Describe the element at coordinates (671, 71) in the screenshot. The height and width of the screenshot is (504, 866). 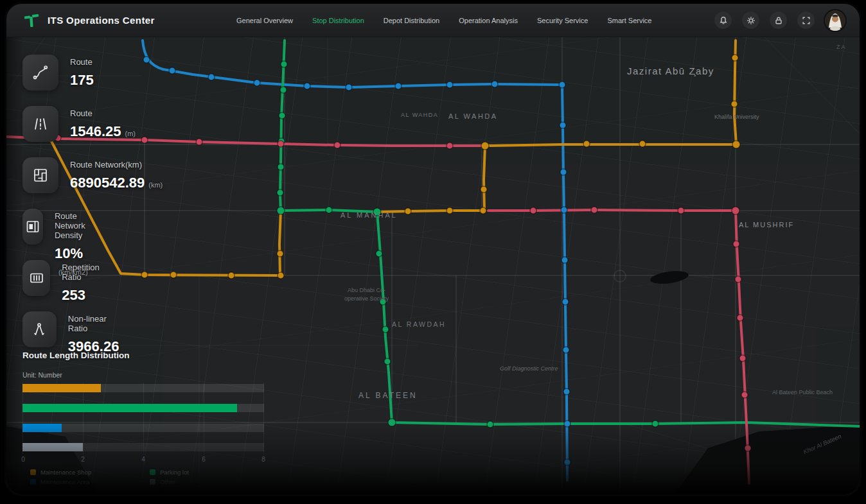
I see `map-label-jazirat: Jazirat Abū Z̧aby` at that location.